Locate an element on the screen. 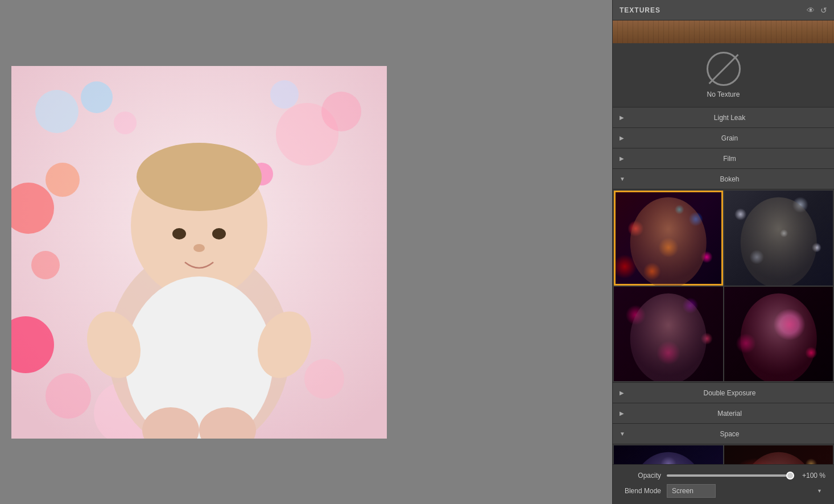 This screenshot has height=504, width=834. category-bokeh-header: ▼ Bokeh is located at coordinates (724, 179).